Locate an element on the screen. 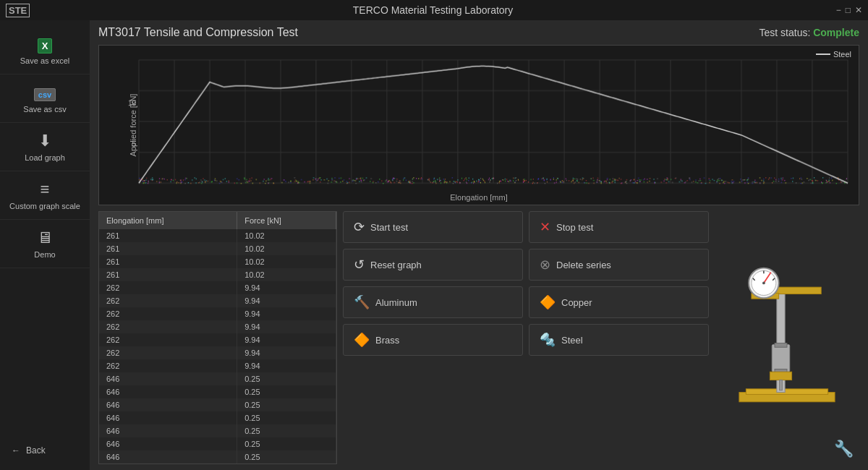  graph-x-label: Elongation [mm] is located at coordinates (479, 197).